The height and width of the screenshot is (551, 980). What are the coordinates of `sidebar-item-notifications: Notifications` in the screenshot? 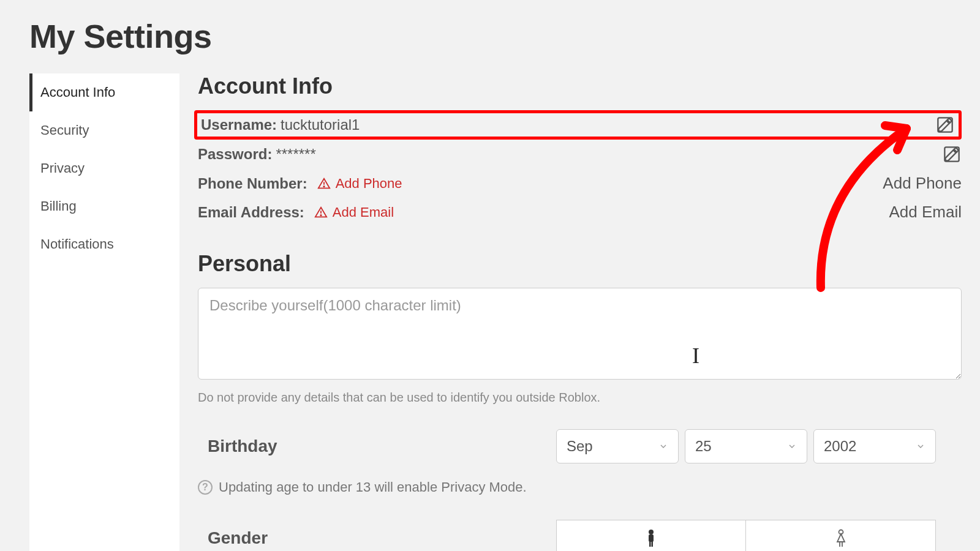 It's located at (104, 244).